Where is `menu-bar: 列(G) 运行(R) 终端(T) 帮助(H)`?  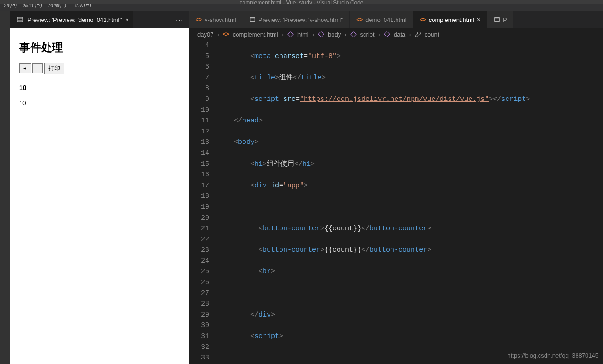 menu-bar: 列(G) 运行(R) 终端(T) 帮助(H) is located at coordinates (302, 7).